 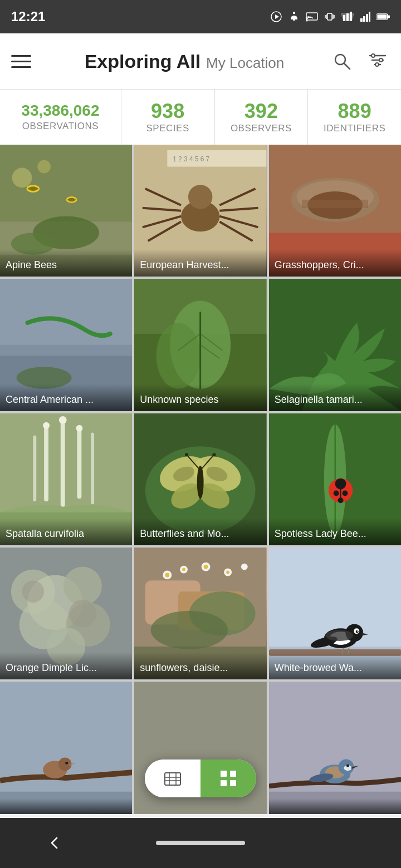 I want to click on grasshopper-label: Grasshoppers, Cri..., so click(x=335, y=263).